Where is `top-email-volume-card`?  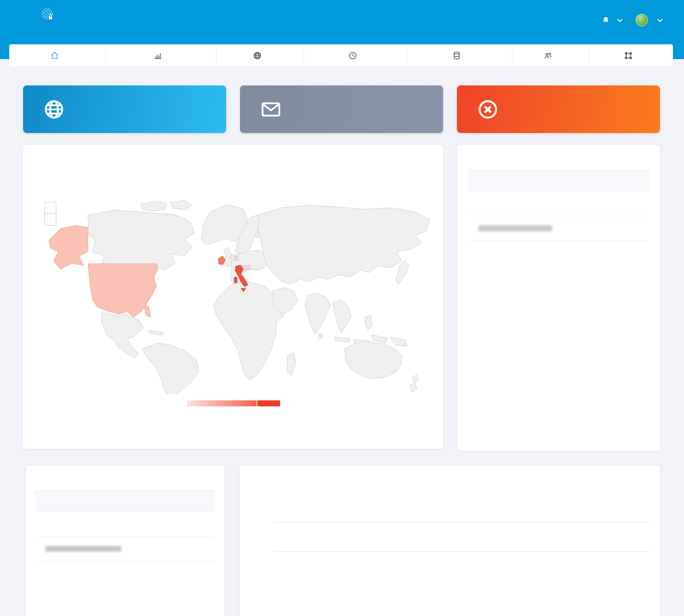
top-email-volume-card is located at coordinates (125, 541).